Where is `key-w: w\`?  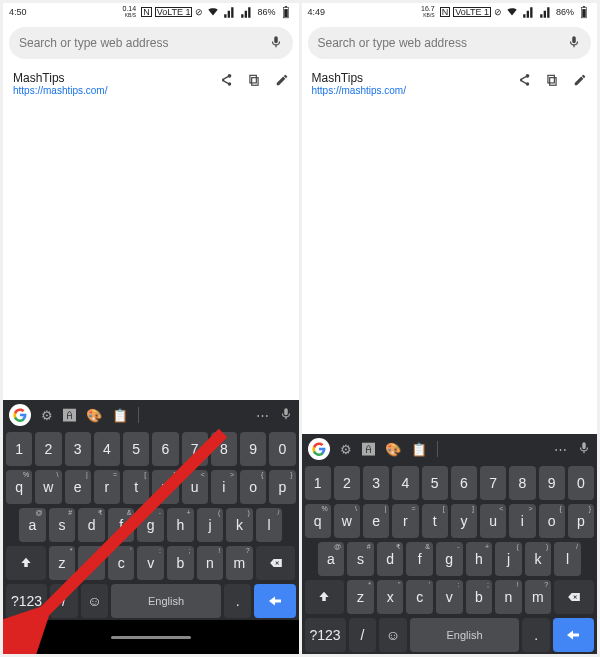 key-w: w\ is located at coordinates (48, 487).